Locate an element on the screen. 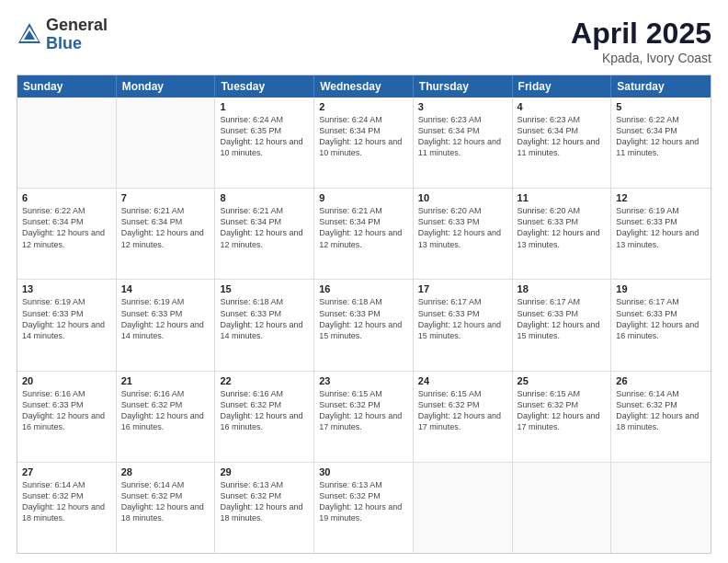  day-info: Sunrise: 6:13 AM Sunset: 6:32 PM Dayligh… is located at coordinates (265, 502).